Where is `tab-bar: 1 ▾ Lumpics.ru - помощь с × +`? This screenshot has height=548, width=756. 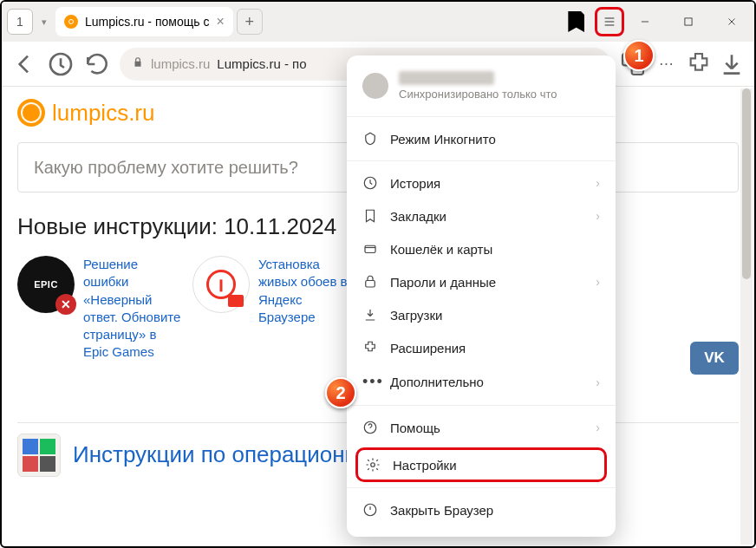 tab-bar: 1 ▾ Lumpics.ru - помощь с × + is located at coordinates (378, 22).